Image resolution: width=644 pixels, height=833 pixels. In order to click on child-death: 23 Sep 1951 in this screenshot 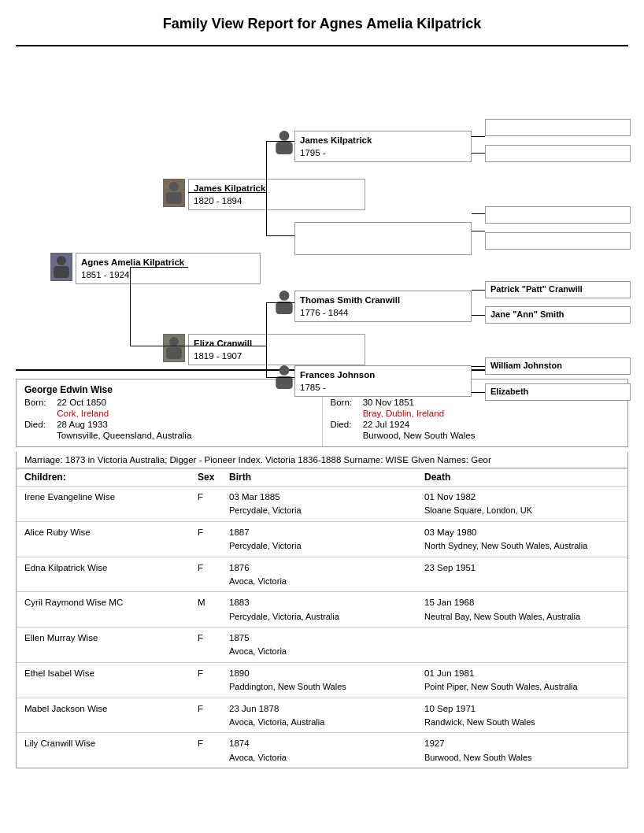, I will do `click(522, 568)`.